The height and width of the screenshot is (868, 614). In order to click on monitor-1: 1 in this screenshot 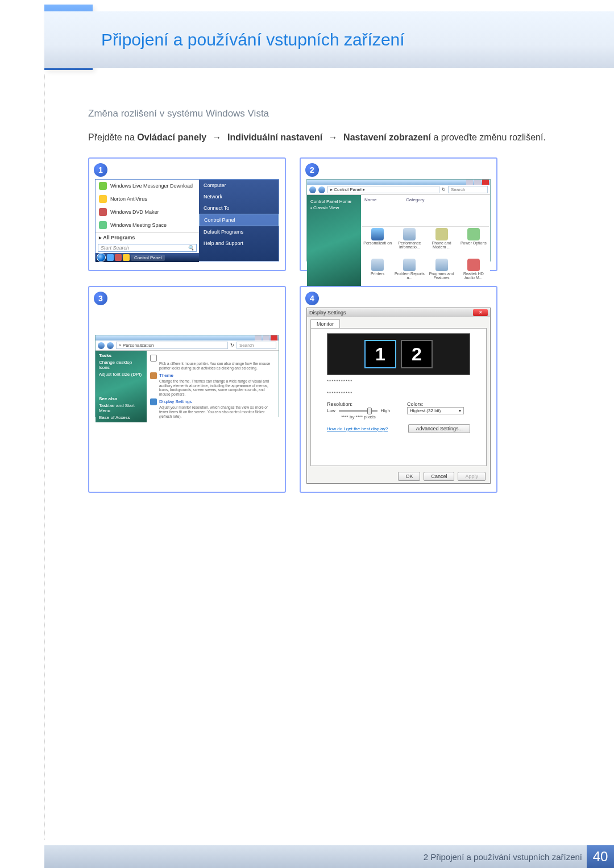, I will do `click(380, 354)`.